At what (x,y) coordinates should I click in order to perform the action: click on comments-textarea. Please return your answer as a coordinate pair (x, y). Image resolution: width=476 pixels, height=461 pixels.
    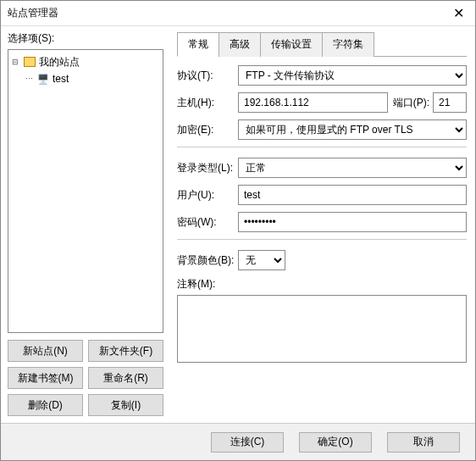
    Looking at the image, I should click on (322, 329).